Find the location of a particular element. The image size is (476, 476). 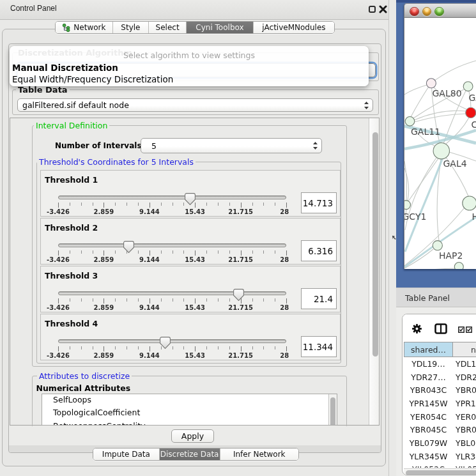

apply-button: Apply is located at coordinates (193, 436).